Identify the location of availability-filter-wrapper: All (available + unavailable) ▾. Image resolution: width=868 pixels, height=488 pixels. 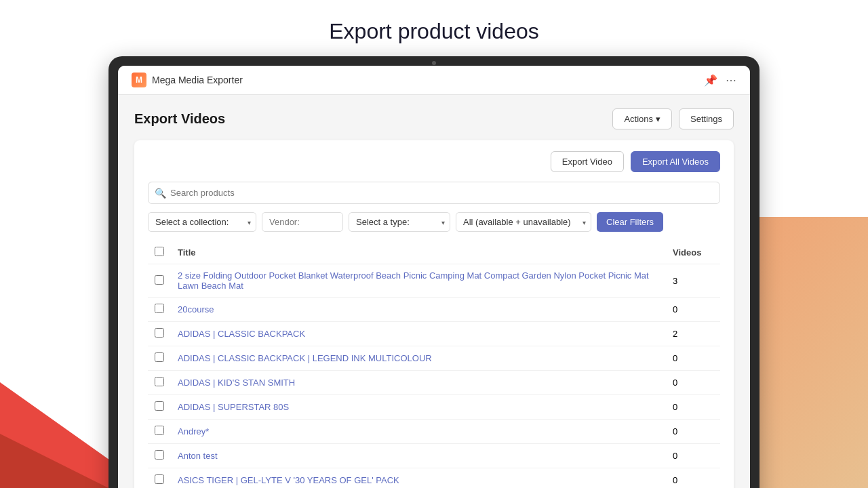
(524, 222).